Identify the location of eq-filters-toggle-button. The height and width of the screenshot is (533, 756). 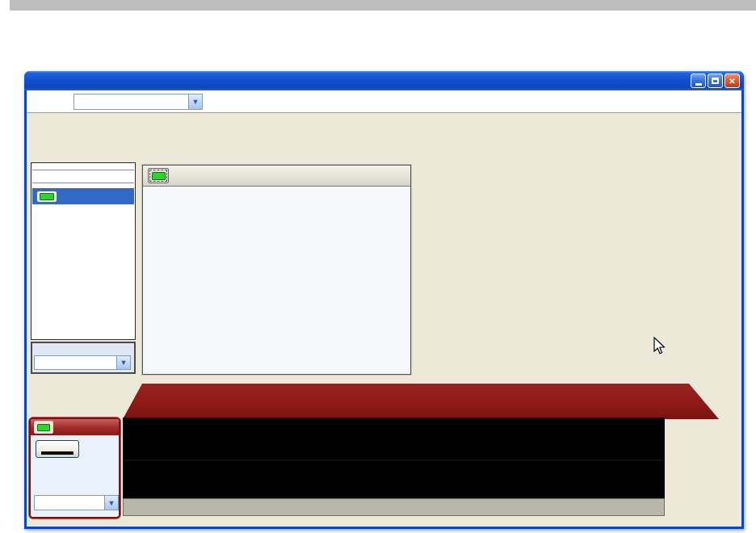
(158, 176).